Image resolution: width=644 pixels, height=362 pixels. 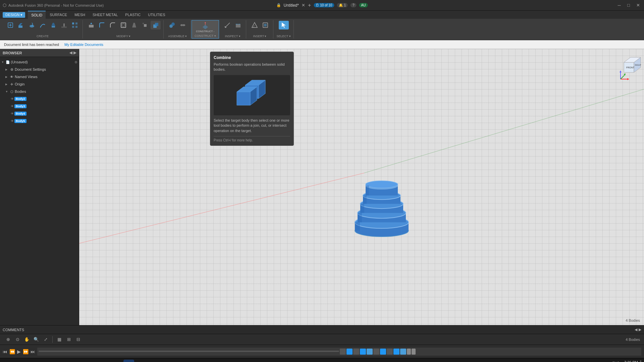 I want to click on insert-mesh-button, so click(x=255, y=25).